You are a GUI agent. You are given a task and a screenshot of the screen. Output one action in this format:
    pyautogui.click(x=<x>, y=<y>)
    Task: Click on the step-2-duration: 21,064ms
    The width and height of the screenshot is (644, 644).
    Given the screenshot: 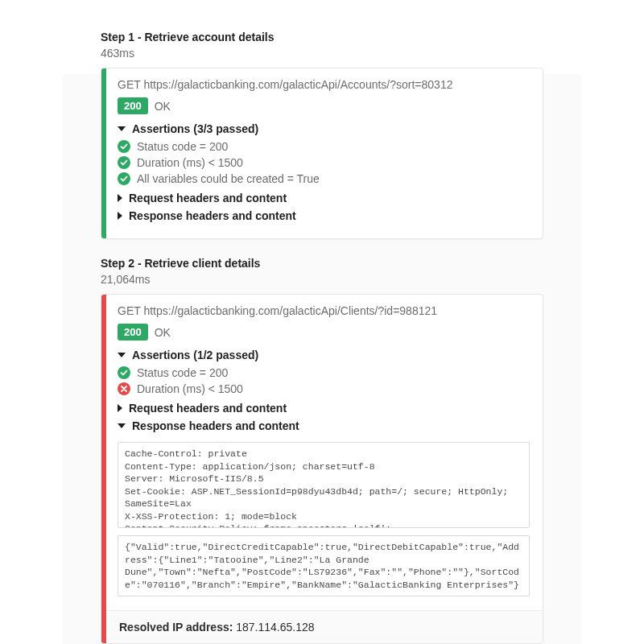 What is the action you would take?
    pyautogui.click(x=322, y=279)
    